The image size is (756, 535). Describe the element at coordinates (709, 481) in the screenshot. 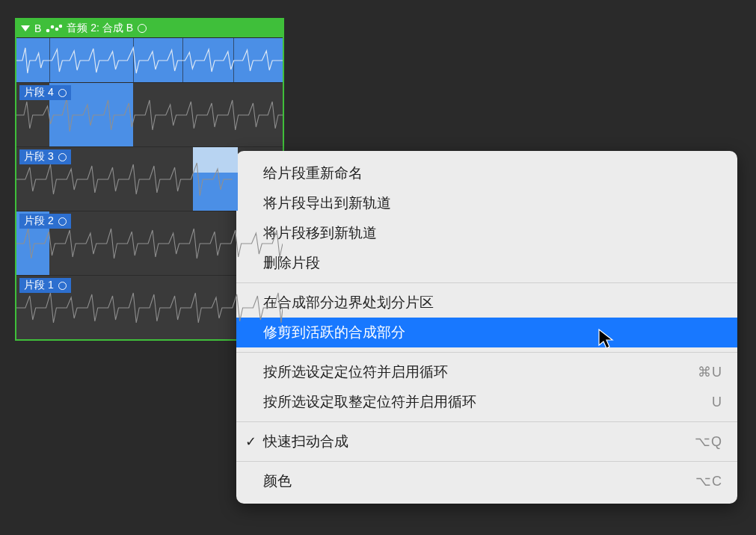

I see `shortcut-label: ⌥C` at that location.